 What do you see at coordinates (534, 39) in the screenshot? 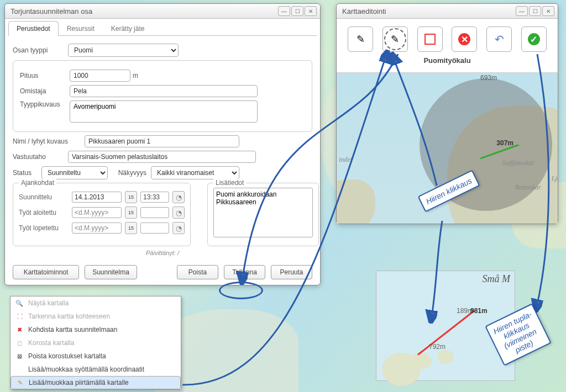
I see `check-icon: ✓` at bounding box center [534, 39].